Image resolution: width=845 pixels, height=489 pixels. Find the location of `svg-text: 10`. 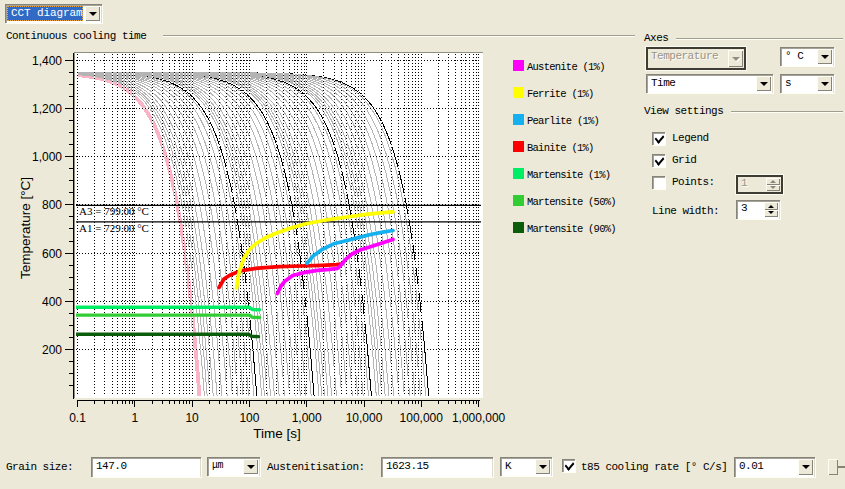

svg-text: 10 is located at coordinates (192, 418).